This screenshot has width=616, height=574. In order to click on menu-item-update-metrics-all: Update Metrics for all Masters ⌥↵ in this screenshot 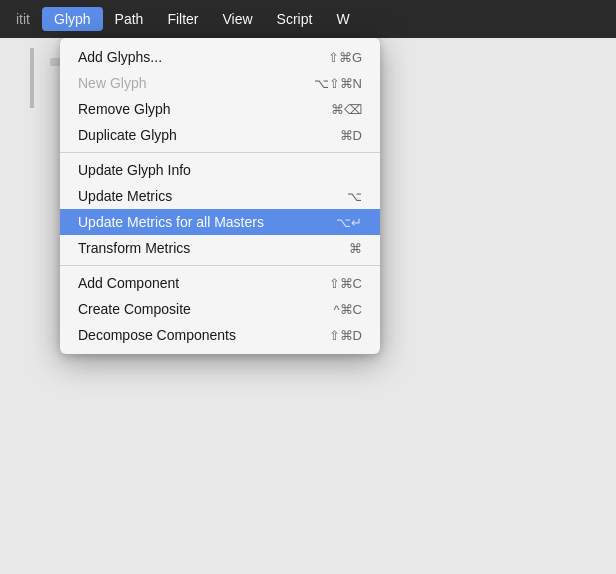, I will do `click(220, 222)`.